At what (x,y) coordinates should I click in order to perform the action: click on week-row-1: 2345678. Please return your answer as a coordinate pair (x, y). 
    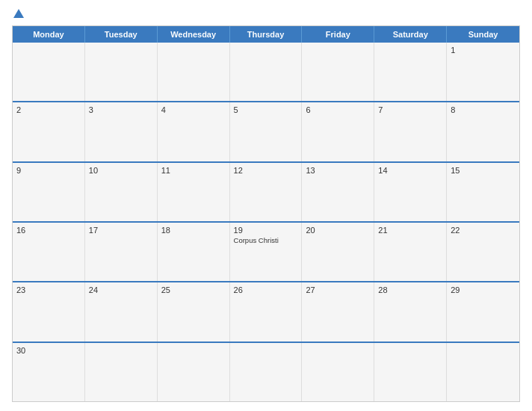
    Looking at the image, I should click on (266, 131).